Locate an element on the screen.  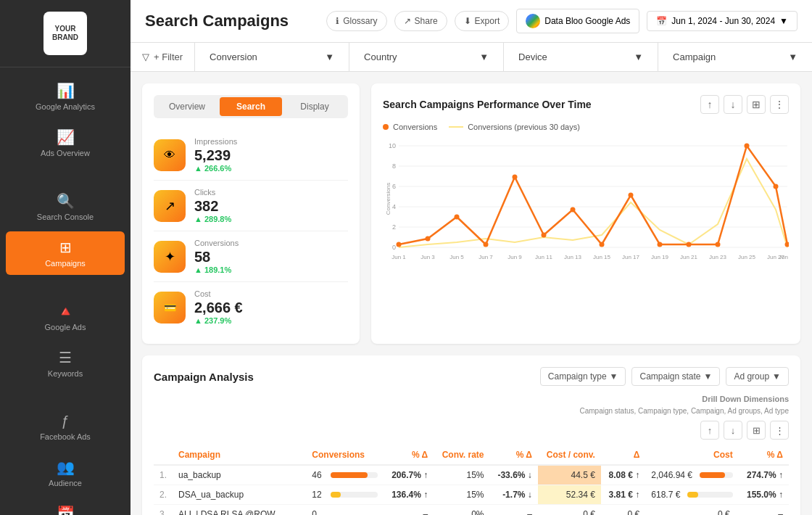
filter-bar: ▽ + Filter Conversion ▼ Country ▼ Device… is located at coordinates (471, 57).